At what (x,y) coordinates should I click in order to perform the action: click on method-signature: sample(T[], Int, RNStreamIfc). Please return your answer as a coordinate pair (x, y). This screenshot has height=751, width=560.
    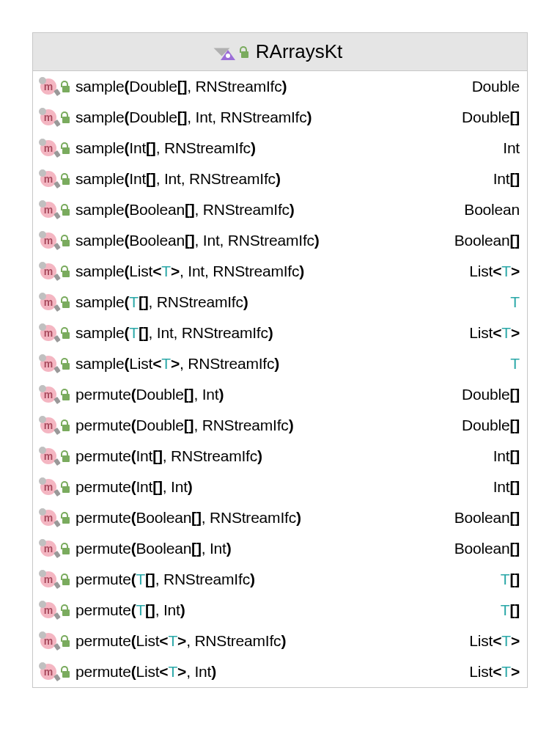
    Looking at the image, I should click on (270, 333).